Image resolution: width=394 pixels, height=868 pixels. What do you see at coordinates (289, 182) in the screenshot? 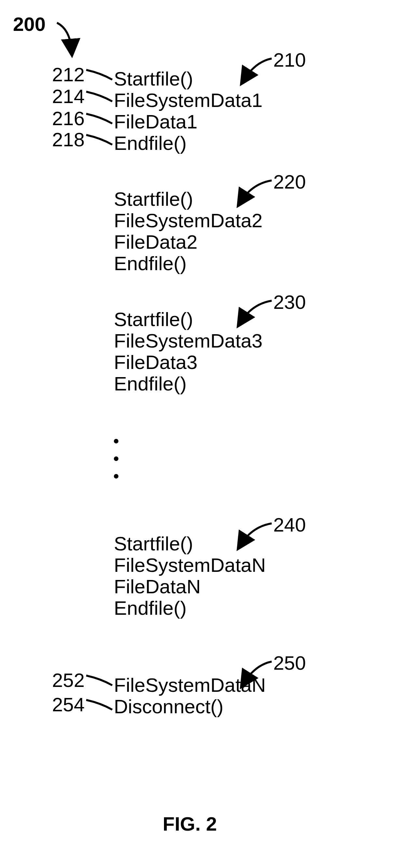
I see `ref-220: 220` at bounding box center [289, 182].